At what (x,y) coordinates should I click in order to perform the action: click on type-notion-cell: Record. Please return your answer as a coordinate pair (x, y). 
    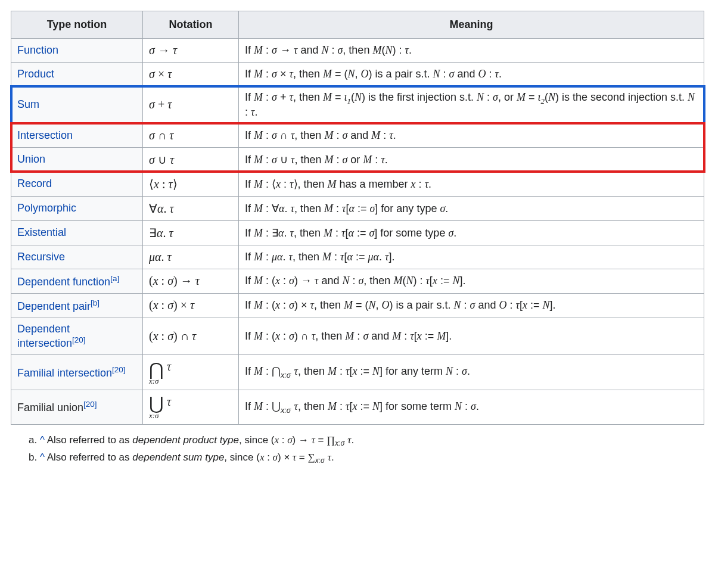
    Looking at the image, I should click on (77, 183).